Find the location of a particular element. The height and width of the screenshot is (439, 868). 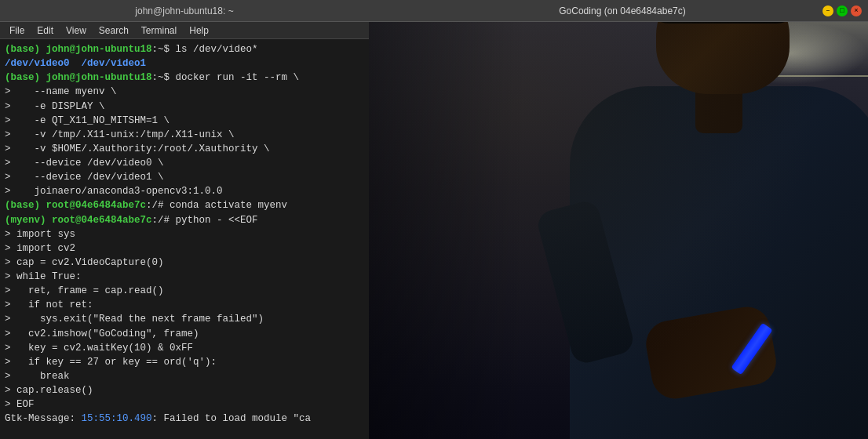

terminal-line-7: > -v /tmp/.X11-unix:/tmp/.X11-unix \ is located at coordinates (184, 135).